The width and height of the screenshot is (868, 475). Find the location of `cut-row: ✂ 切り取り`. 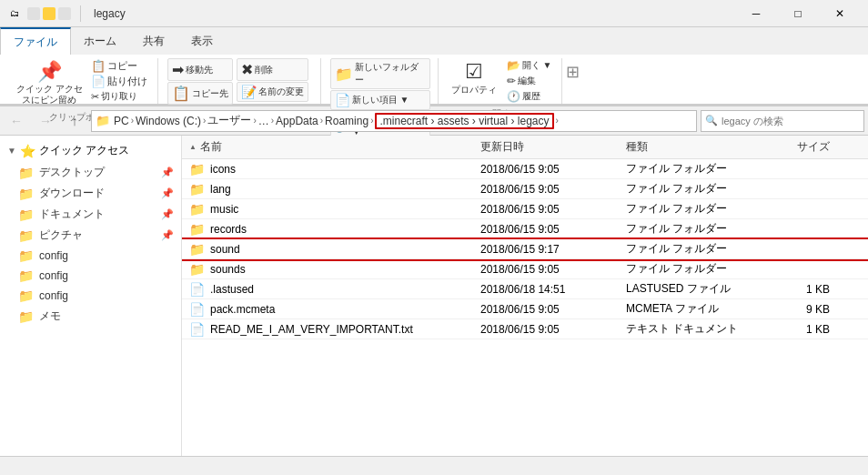

cut-row: ✂ 切り取り is located at coordinates (119, 96).